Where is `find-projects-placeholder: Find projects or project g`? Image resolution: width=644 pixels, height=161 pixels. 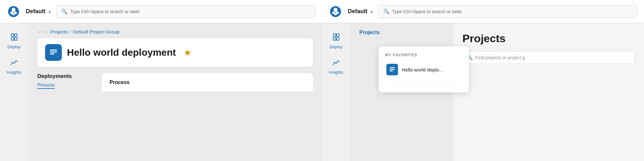
find-projects-placeholder: Find projects or project g is located at coordinates (500, 58).